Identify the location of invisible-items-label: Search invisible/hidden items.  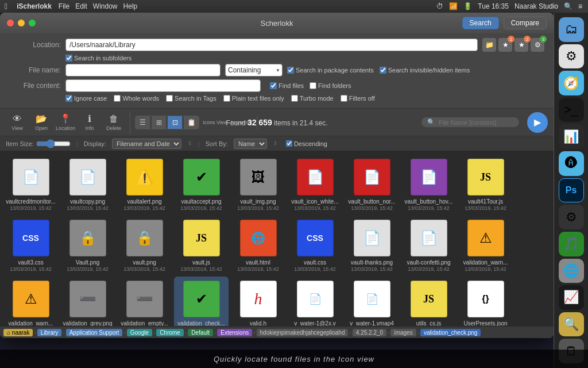
(425, 70).